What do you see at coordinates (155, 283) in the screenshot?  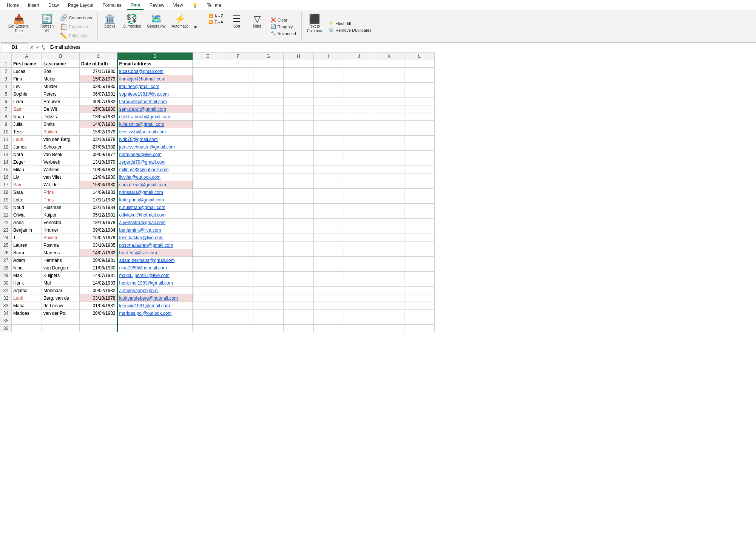 I see `cell-D30: henk.mol1983@gmail.com` at bounding box center [155, 283].